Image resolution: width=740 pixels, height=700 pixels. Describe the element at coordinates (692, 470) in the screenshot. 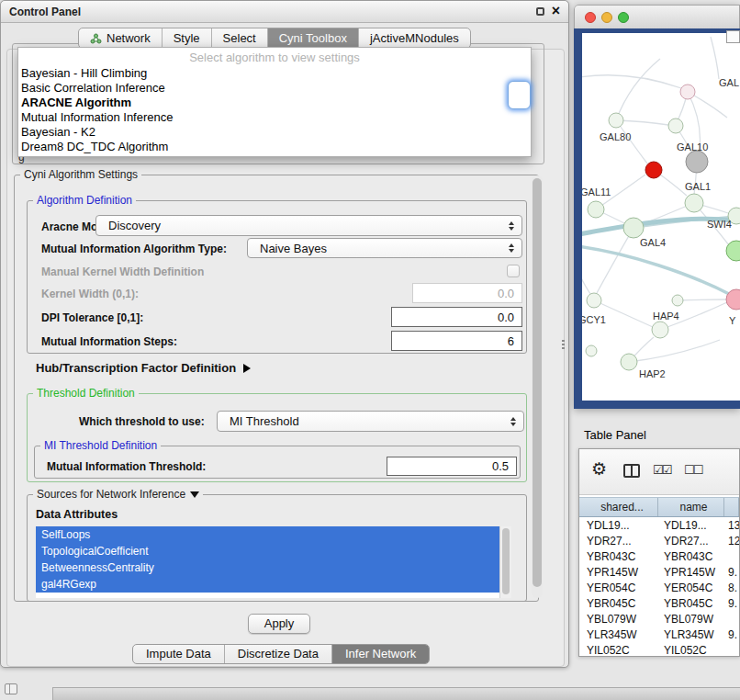

I see `unchecked-boxes-icon: ☐☐` at that location.